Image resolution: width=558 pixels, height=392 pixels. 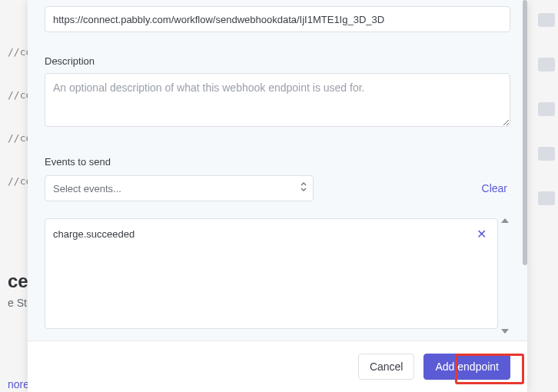 What do you see at coordinates (467, 367) in the screenshot?
I see `add-endpoint-button: Add endpoint` at bounding box center [467, 367].